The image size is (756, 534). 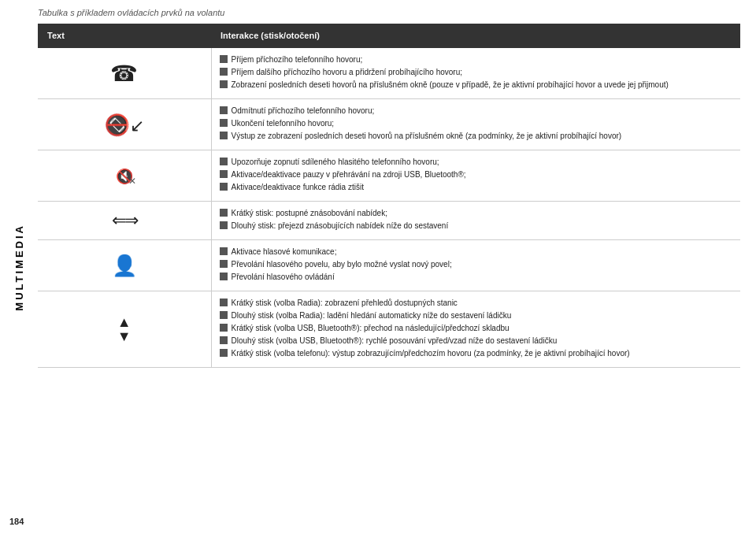 What do you see at coordinates (476, 36) in the screenshot?
I see `col-interaction-header: Interakce (stisk/otočení)` at bounding box center [476, 36].